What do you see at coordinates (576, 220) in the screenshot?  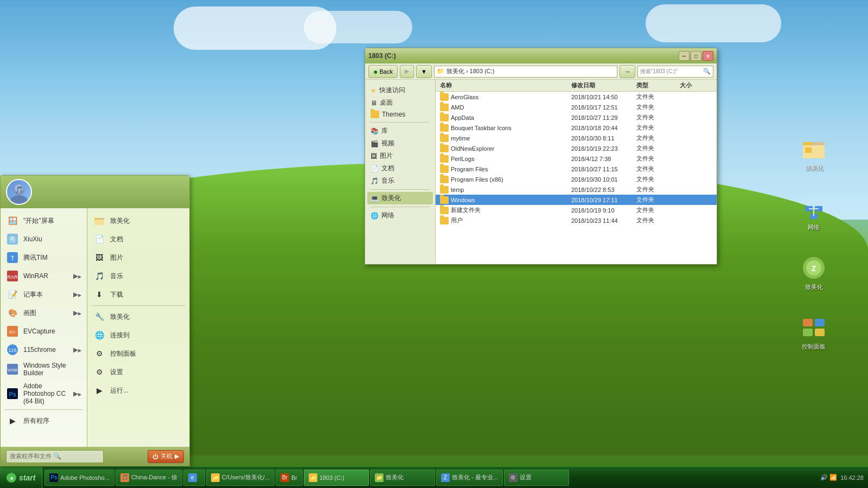 I see `file-row: 用户2018/10/23 11:44文件夹` at bounding box center [576, 220].